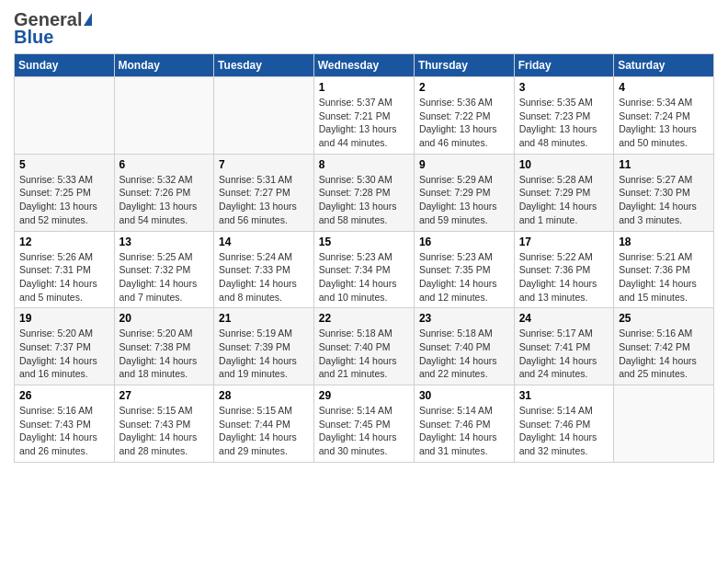 This screenshot has height=563, width=728. I want to click on day-number: 30, so click(464, 396).